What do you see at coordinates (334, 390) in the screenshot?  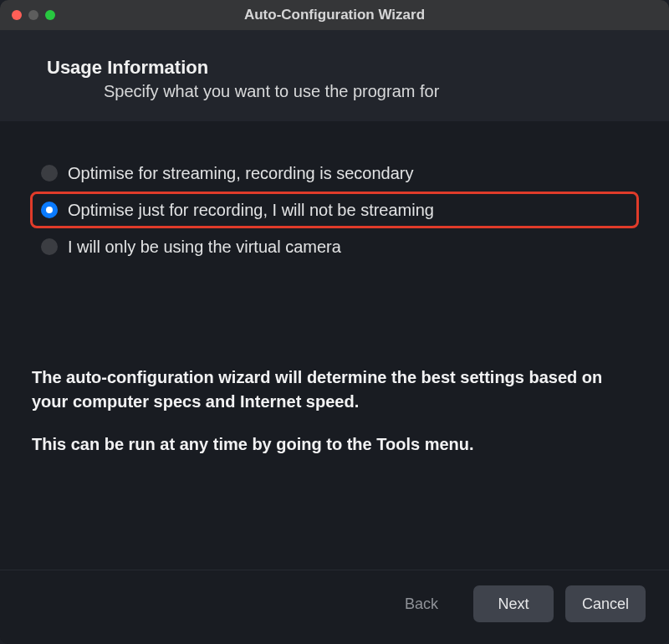 I see `info-line: The auto-configuration wizard will deter…` at bounding box center [334, 390].